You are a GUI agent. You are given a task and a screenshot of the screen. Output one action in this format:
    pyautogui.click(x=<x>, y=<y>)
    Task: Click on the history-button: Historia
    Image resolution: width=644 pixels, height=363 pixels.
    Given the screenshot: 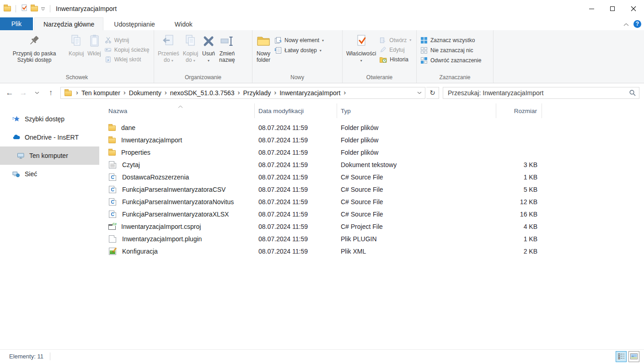 What is the action you would take?
    pyautogui.click(x=395, y=60)
    